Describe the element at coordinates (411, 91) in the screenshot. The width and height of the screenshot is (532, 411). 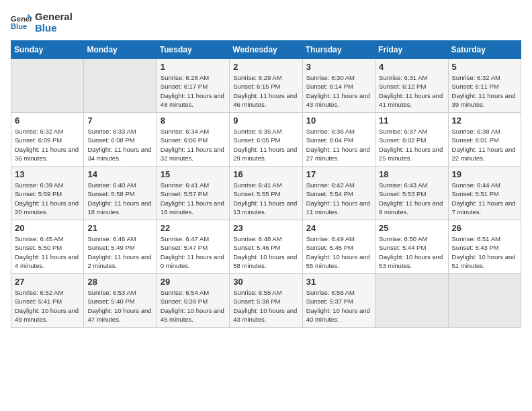
I see `day-detail: Sunrise: 6:31 AMSunset: 6:12 PMDaylight:…` at that location.